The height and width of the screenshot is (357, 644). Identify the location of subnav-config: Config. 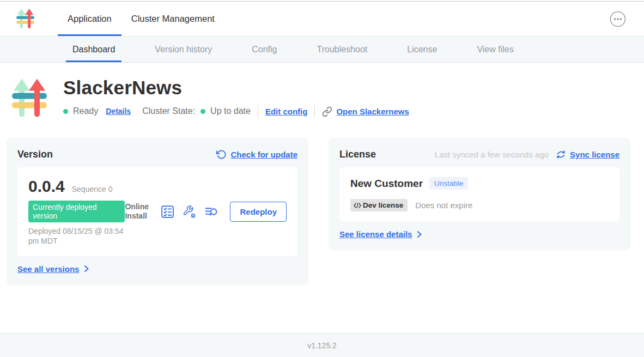
(264, 49).